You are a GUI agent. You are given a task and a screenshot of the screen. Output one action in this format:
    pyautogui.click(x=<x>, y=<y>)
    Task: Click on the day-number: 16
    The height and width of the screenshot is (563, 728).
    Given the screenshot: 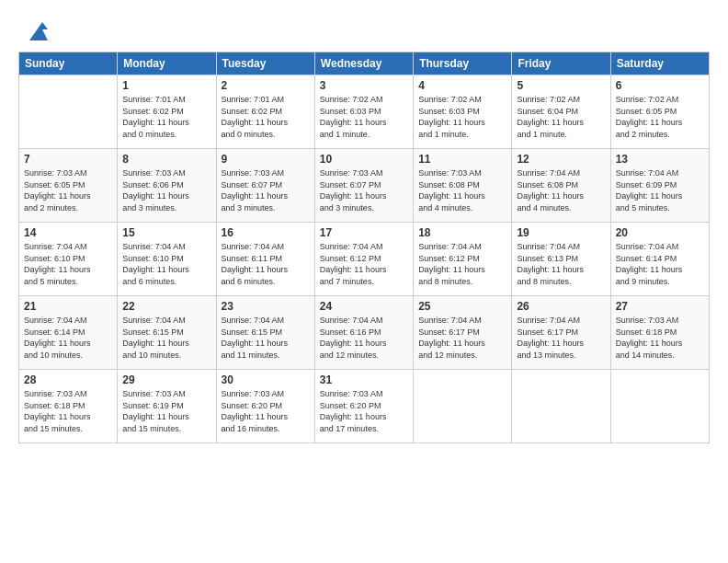 What is the action you would take?
    pyautogui.click(x=266, y=233)
    